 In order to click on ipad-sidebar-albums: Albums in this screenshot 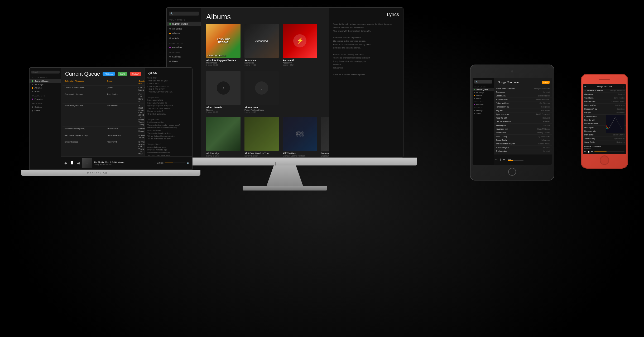, I will do `click(483, 95)`.